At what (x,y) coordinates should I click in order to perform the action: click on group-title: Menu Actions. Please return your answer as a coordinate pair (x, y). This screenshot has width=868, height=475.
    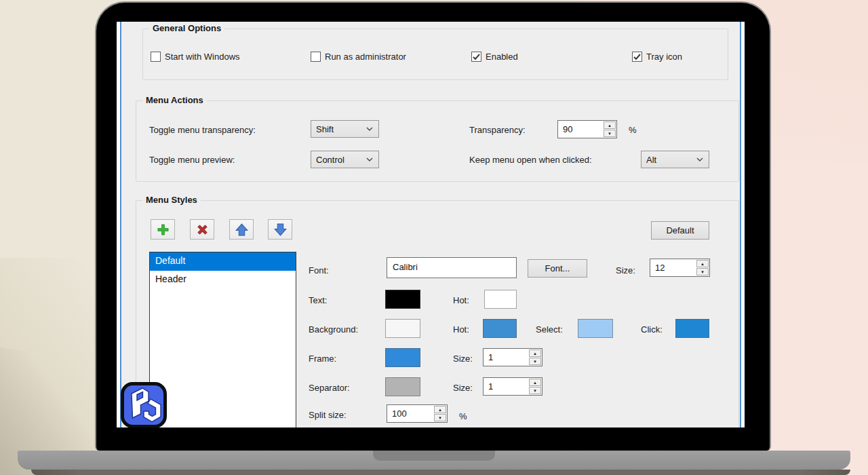
    Looking at the image, I should click on (175, 100).